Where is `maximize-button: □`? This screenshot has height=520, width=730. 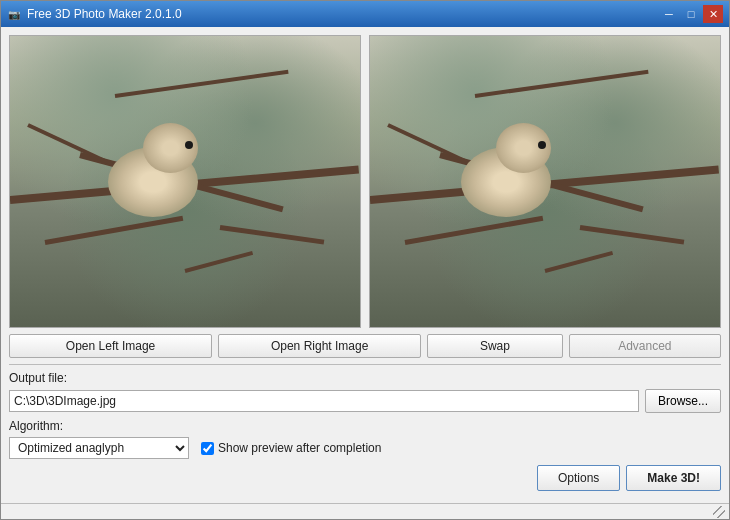
maximize-button: □ is located at coordinates (691, 14).